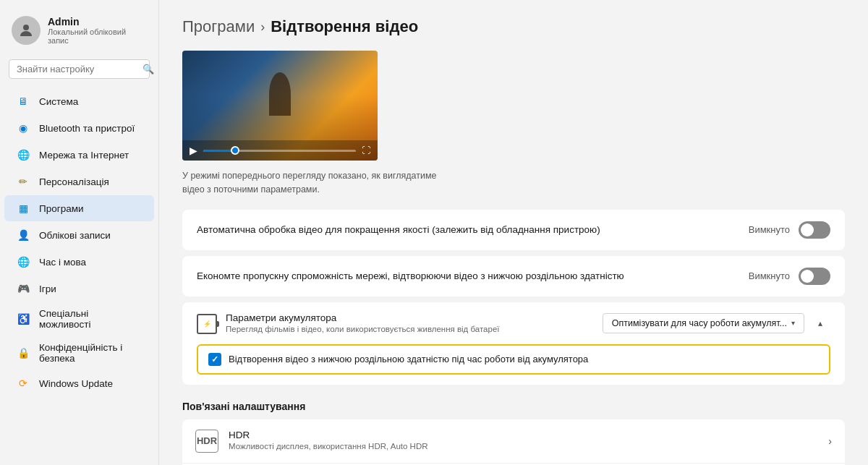 Image resolution: width=868 pixels, height=465 pixels. What do you see at coordinates (87, 129) in the screenshot?
I see `sidebar-item-label: Bluetooth та пристрої` at bounding box center [87, 129].